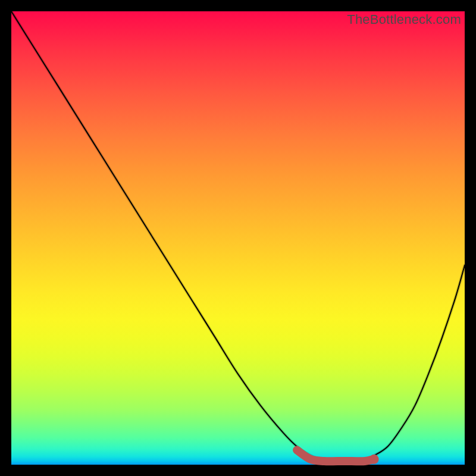  What do you see at coordinates (336, 456) in the screenshot?
I see `optimal-band-line` at bounding box center [336, 456].